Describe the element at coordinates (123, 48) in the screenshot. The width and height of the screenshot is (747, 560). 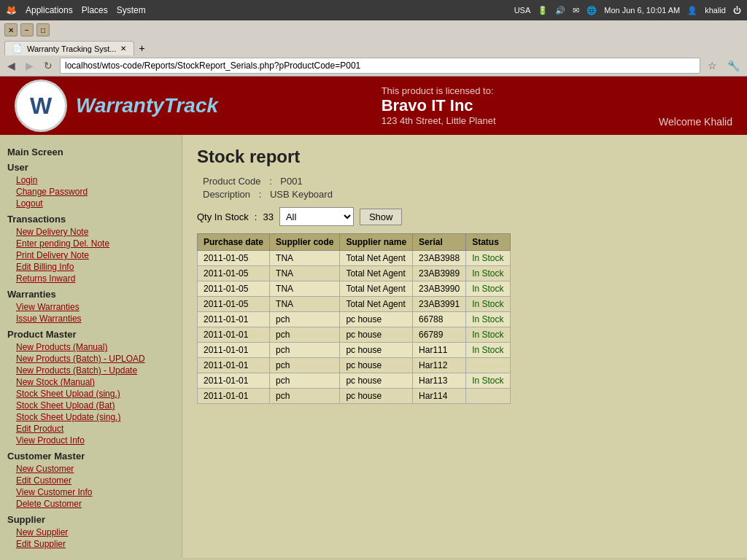
I see `tab-close-button: ✕` at that location.